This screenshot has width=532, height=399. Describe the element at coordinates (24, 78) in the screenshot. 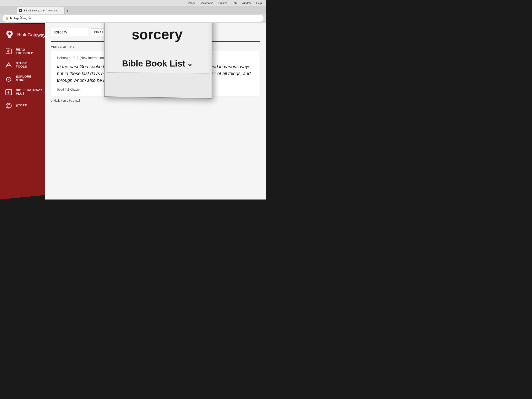

I see `nav-explore-more: EXPLOREMORE` at that location.